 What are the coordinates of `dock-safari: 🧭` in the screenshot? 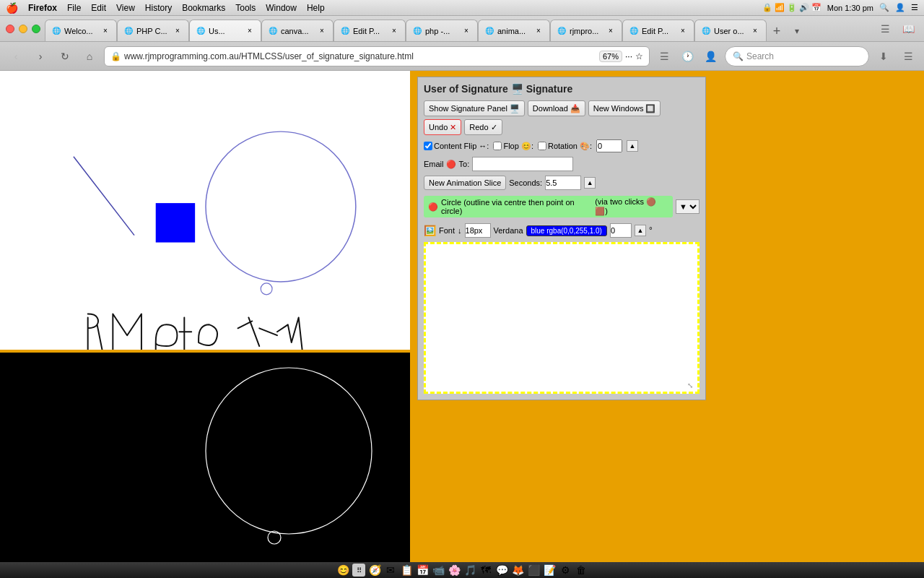 It's located at (375, 570).